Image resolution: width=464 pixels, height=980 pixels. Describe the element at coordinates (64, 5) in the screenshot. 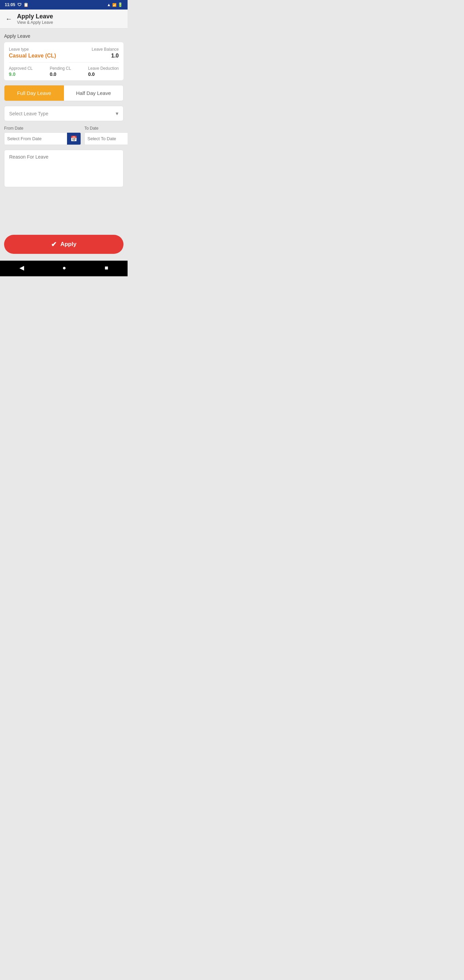

I see `status-bar: 11:05 🛡 📋 ▲ 📶 🔋` at that location.